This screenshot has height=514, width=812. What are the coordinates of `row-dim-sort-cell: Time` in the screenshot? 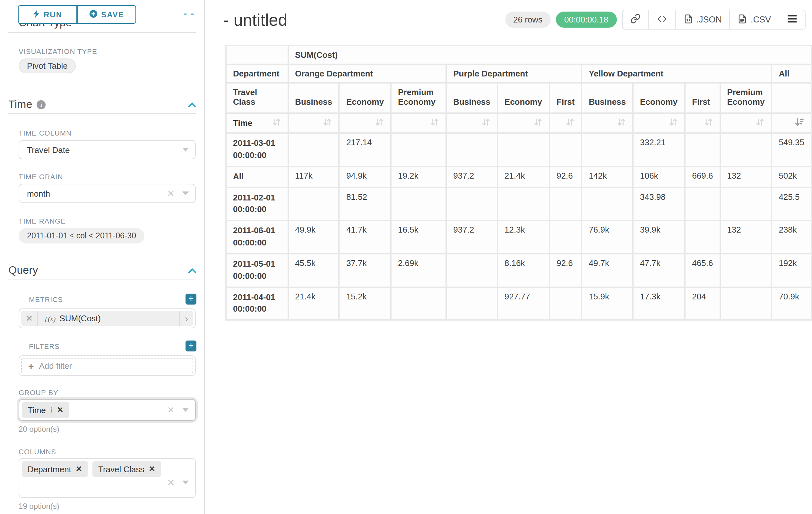 It's located at (257, 123).